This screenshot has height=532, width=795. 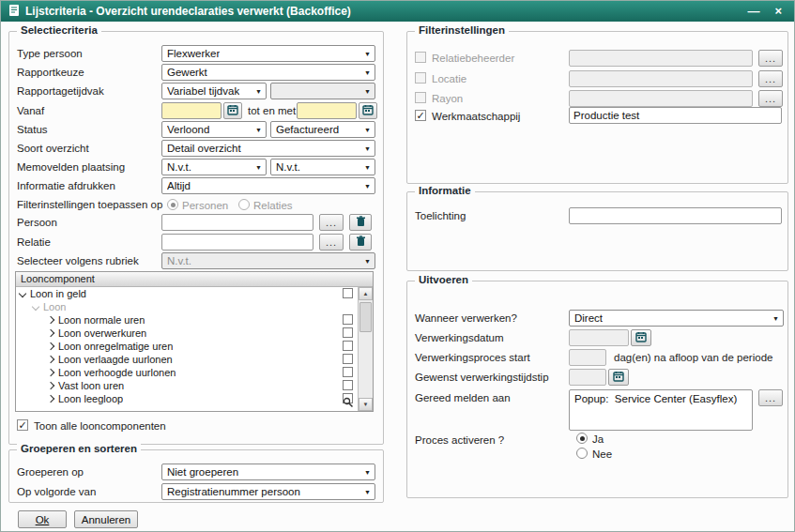 What do you see at coordinates (482, 377) in the screenshot?
I see `label-gewenst-tijdstip: Gewenst verwerkingstijdstip` at bounding box center [482, 377].